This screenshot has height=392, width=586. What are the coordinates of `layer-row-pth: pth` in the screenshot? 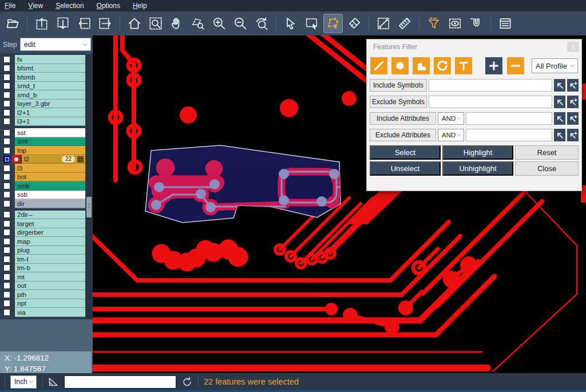 It's located at (42, 295).